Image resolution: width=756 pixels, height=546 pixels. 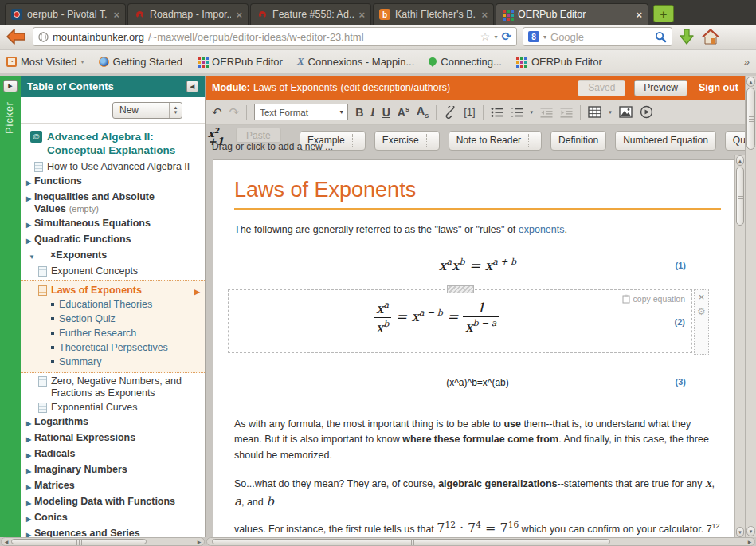 I want to click on home-button, so click(x=711, y=37).